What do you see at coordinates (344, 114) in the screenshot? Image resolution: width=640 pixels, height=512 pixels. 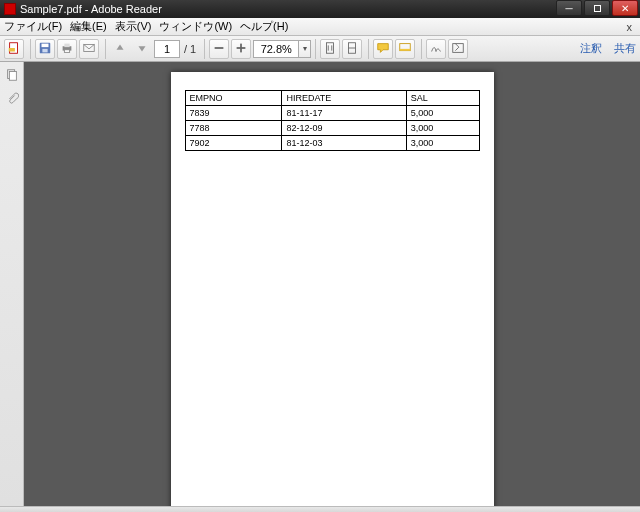 I see `table-cell: 81-11-17` at bounding box center [344, 114].